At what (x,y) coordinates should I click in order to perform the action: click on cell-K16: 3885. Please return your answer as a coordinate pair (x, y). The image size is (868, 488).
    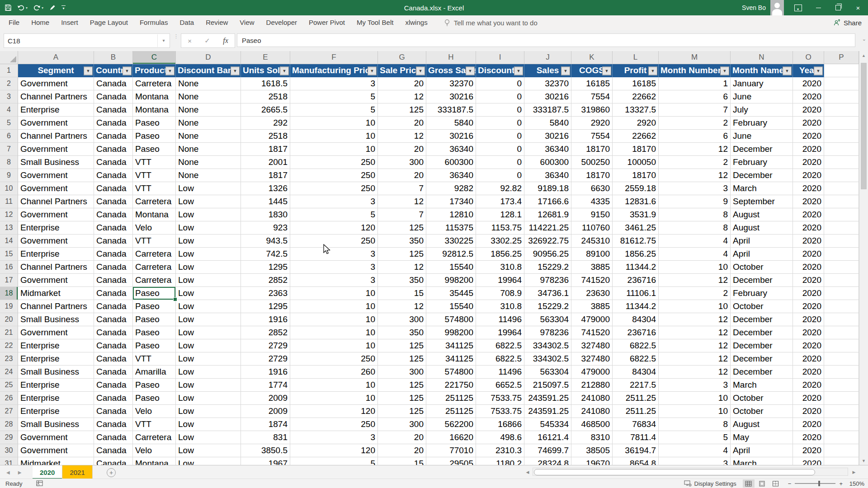
    Looking at the image, I should click on (592, 267).